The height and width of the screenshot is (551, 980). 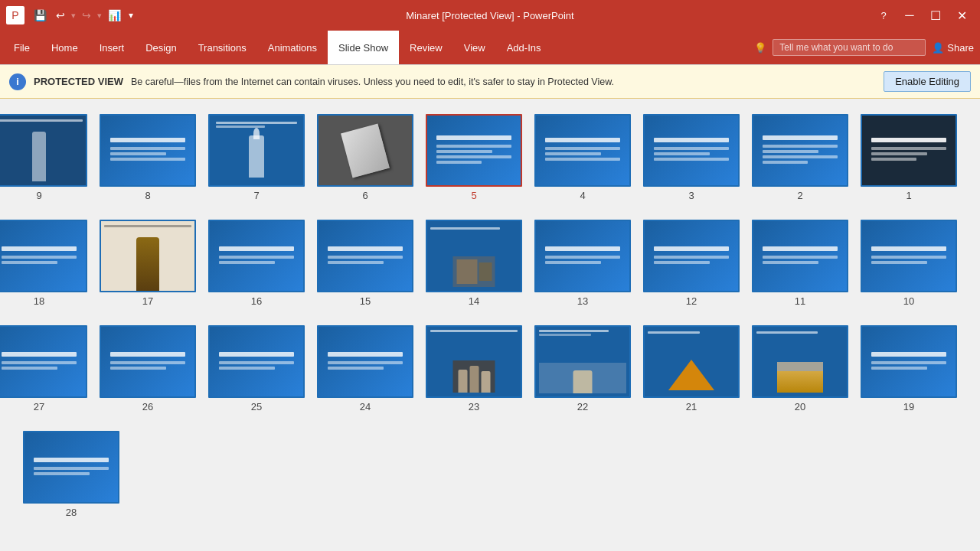 What do you see at coordinates (222, 47) in the screenshot?
I see `tab-transitions: Transitions` at bounding box center [222, 47].